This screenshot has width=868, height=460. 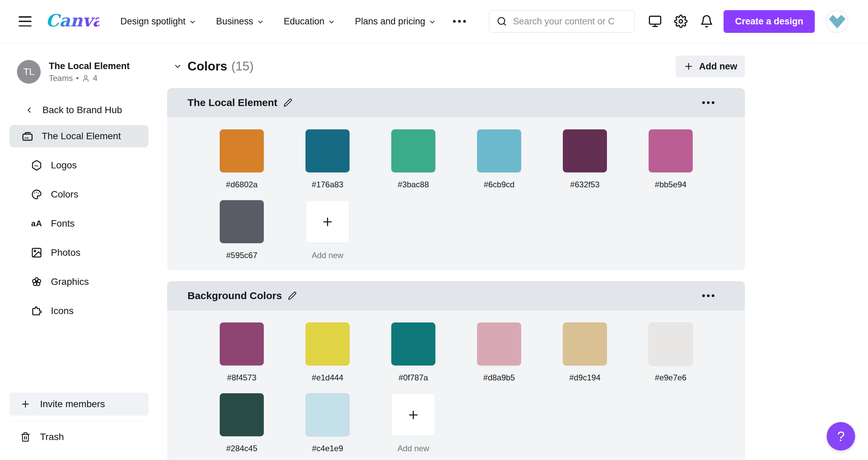 What do you see at coordinates (328, 185) in the screenshot?
I see `color-hex-label: #176a83` at bounding box center [328, 185].